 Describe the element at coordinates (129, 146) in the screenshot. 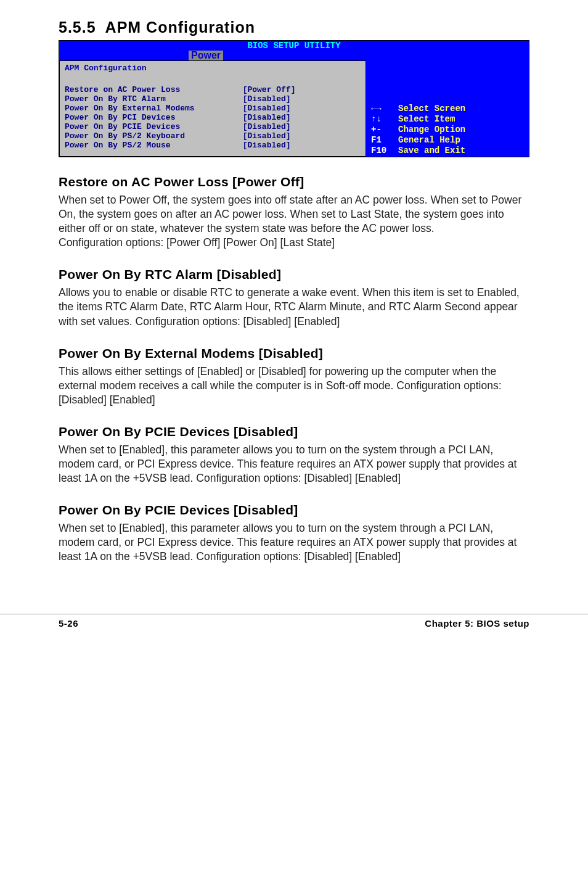

I see `bios-item-label: Power On By PS/2 Mouse` at that location.